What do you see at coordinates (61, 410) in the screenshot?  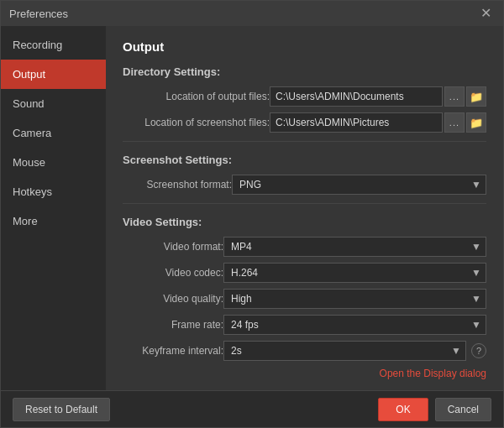 I see `reset-button: Reset to Default` at bounding box center [61, 410].